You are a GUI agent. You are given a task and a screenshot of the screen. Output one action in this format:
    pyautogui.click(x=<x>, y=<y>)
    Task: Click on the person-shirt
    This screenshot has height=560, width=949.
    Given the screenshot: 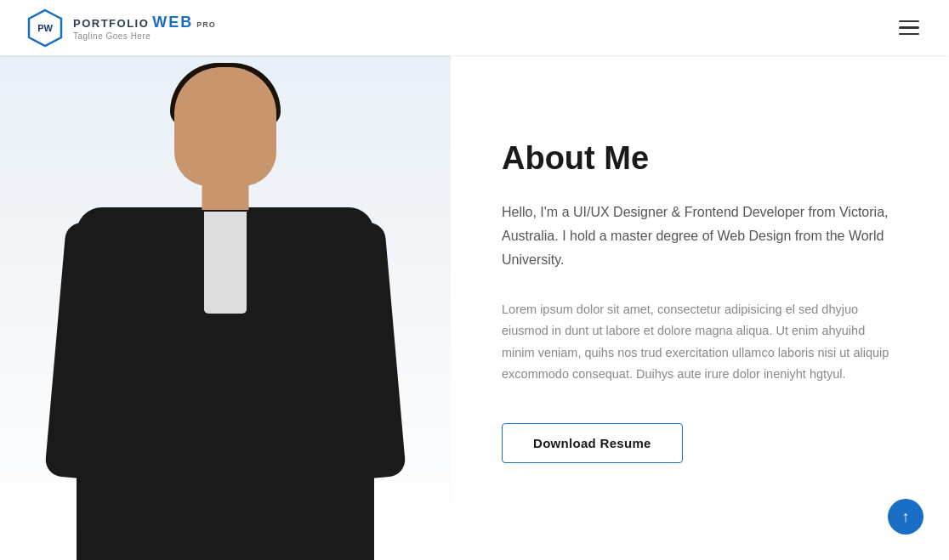 What is the action you would take?
    pyautogui.click(x=225, y=263)
    